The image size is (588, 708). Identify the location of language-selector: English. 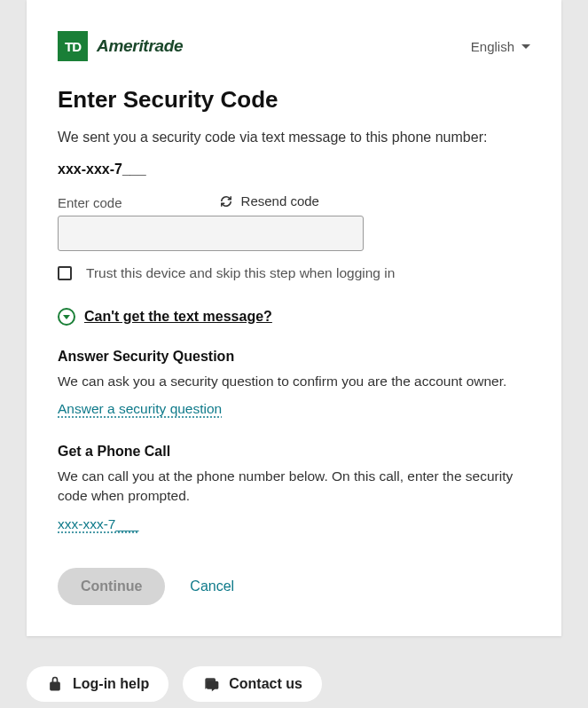
(500, 46).